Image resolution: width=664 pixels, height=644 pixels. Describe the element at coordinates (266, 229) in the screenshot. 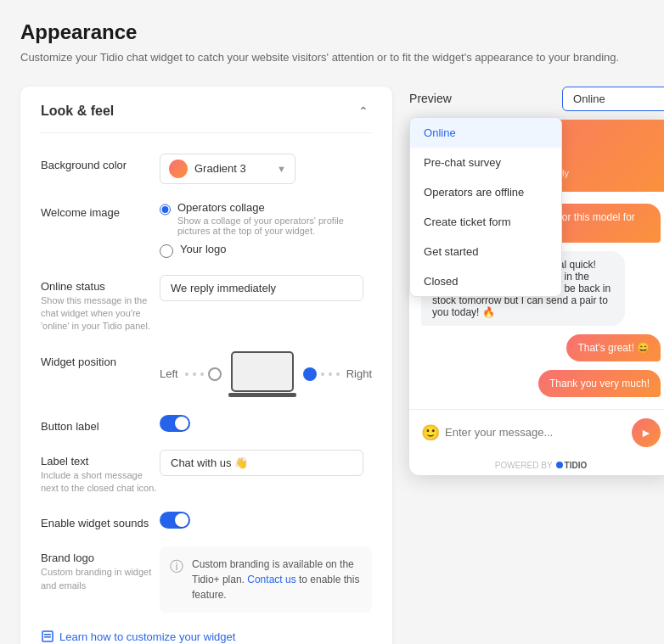

I see `welcome-image-options: Operators collage Show a collage of your…` at that location.